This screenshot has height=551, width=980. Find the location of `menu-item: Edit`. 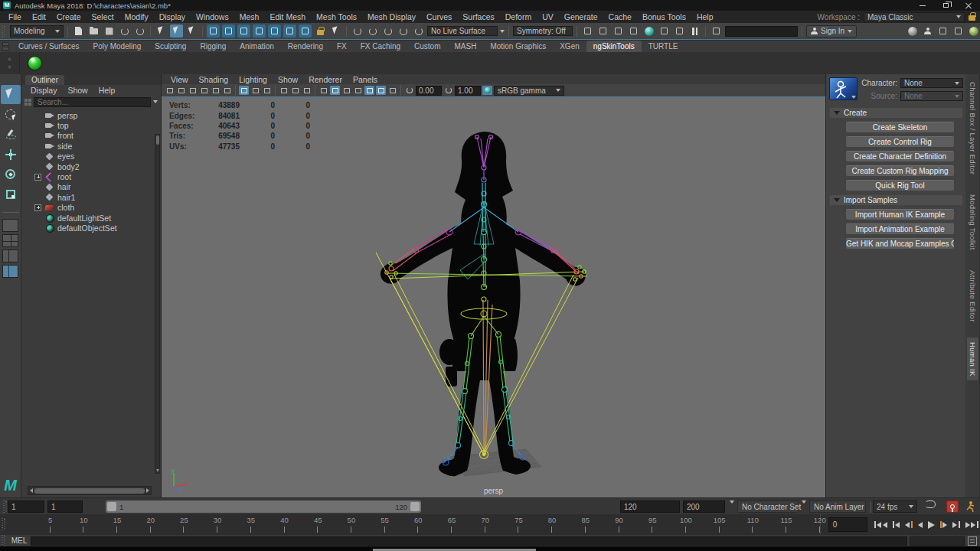

menu-item: Edit is located at coordinates (39, 17).